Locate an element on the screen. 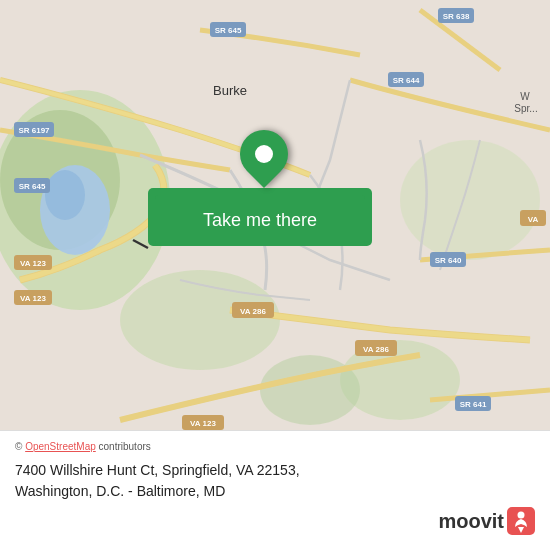 Image resolution: width=550 pixels, height=550 pixels. osm-attribution: © OpenStreetMap contributors is located at coordinates (275, 446).